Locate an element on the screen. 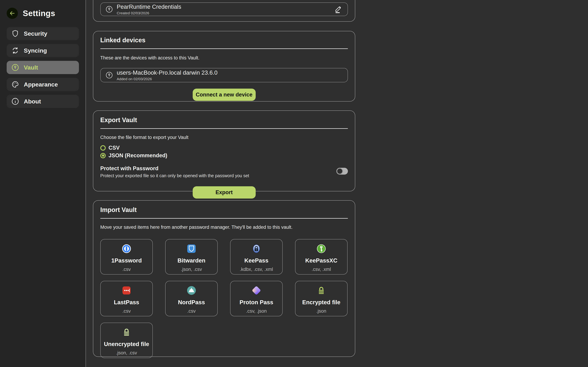 This screenshot has width=588, height=367. shield-icon is located at coordinates (15, 33).